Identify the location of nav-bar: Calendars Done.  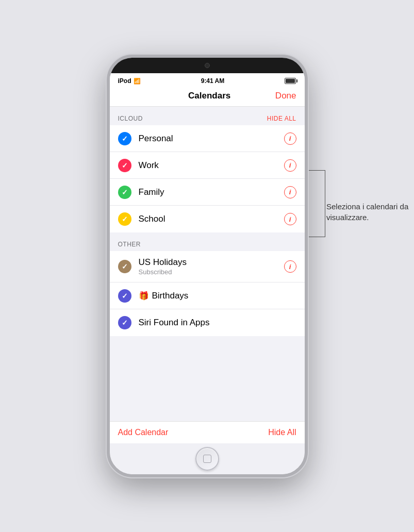
(207, 97).